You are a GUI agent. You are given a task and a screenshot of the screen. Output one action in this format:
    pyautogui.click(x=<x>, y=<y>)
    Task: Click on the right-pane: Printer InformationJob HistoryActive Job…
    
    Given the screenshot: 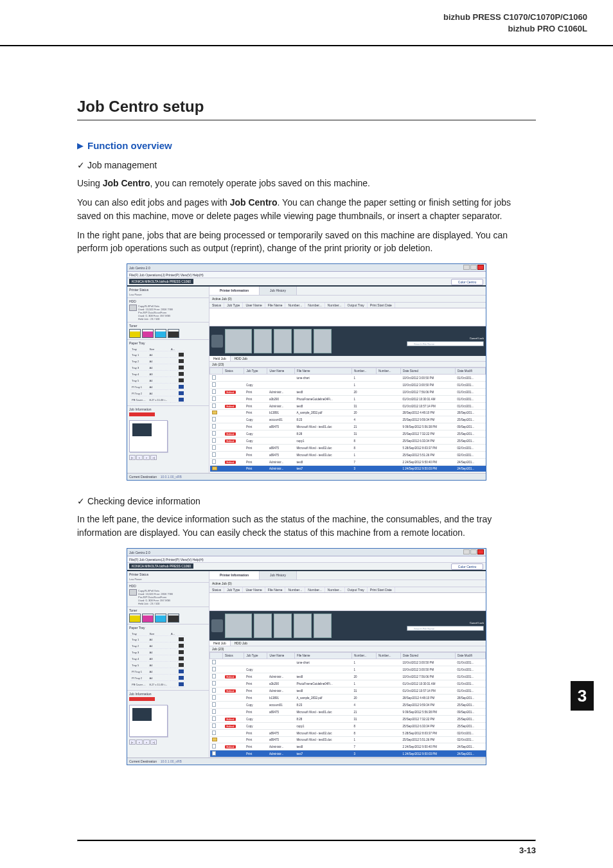 What is the action you would take?
    pyautogui.click(x=348, y=664)
    